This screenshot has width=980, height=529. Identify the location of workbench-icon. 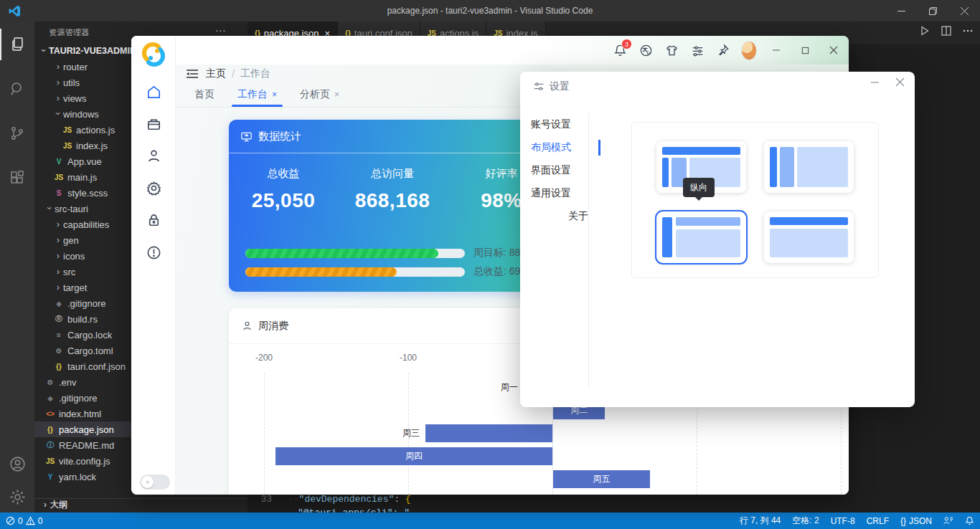
(154, 124).